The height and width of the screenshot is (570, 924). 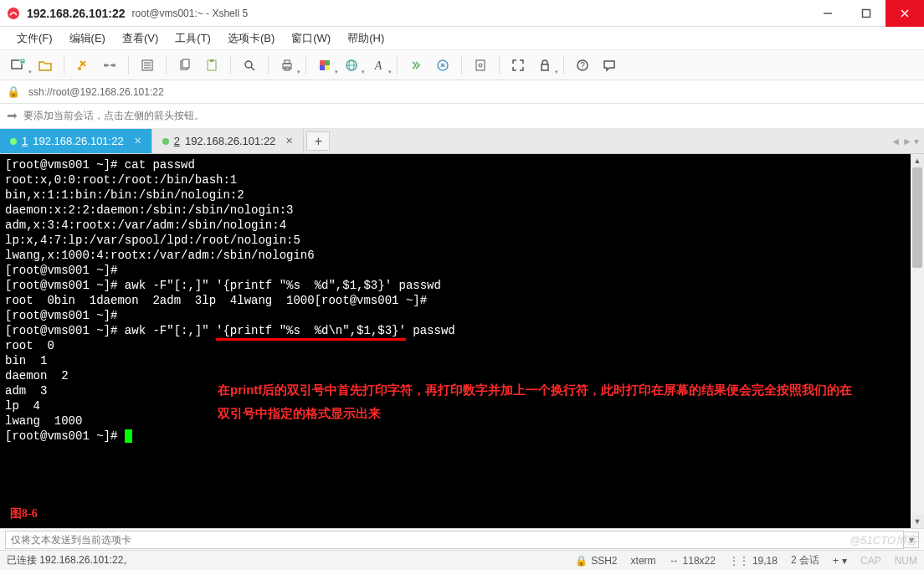 I want to click on menu-help: 帮助(H), so click(x=366, y=39).